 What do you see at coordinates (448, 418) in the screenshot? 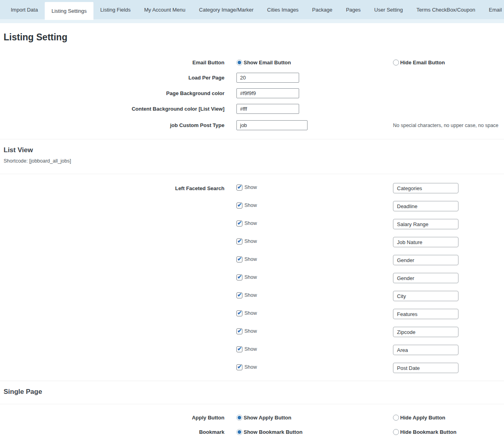
I see `hide-apply-button-radio-option: Hide Apply Button` at bounding box center [448, 418].